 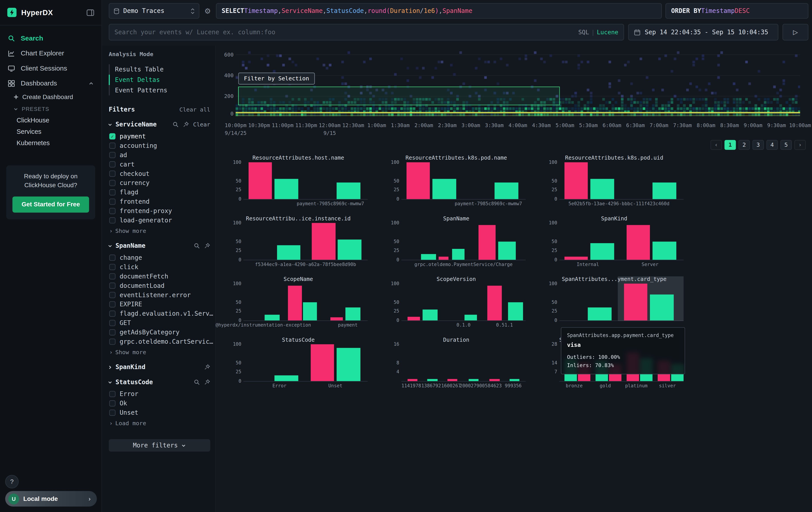 I want to click on preset-services: Services, so click(x=51, y=132).